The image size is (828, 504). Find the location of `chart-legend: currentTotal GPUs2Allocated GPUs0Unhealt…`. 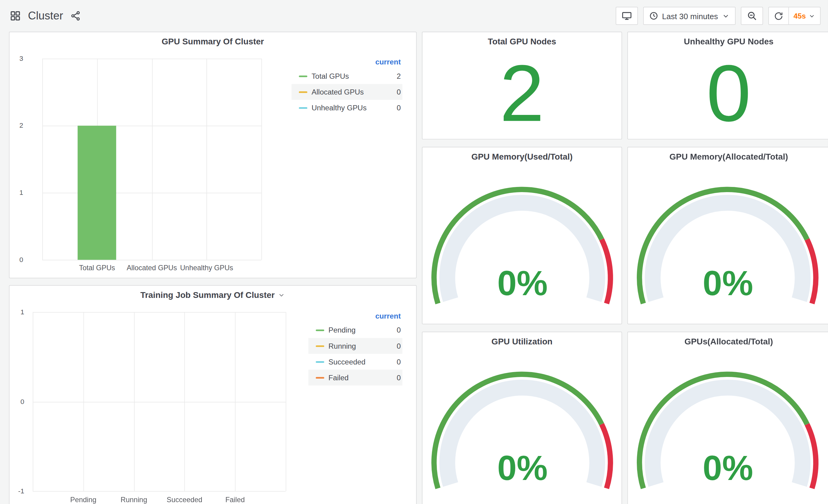

chart-legend: currentTotal GPUs2Allocated GPUs0Unhealt… is located at coordinates (347, 85).